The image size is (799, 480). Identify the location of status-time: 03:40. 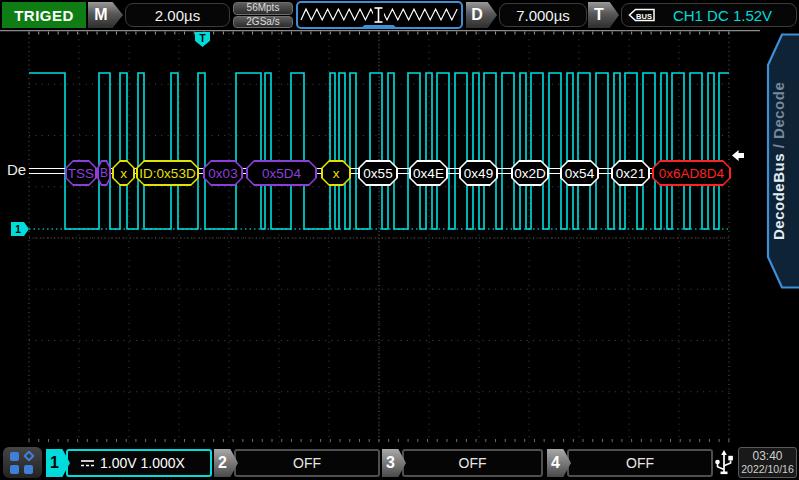
(767, 457).